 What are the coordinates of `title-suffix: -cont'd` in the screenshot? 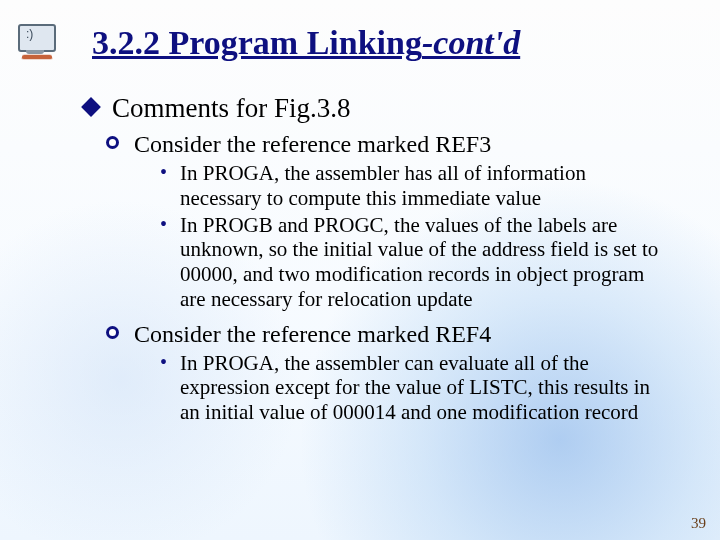 It's located at (471, 42).